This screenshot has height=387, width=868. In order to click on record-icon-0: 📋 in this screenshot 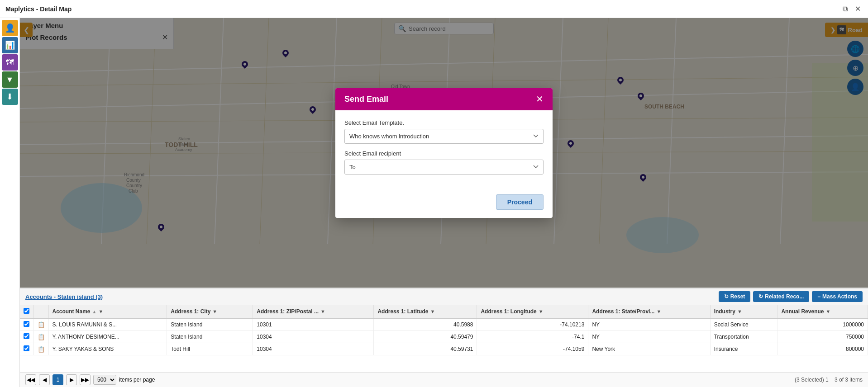, I will do `click(41, 325)`.